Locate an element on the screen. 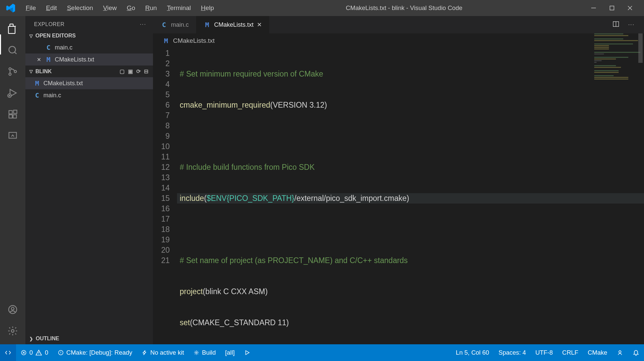 This screenshot has width=644, height=361. open-editors-header: ▽ OPEN EDITORS is located at coordinates (89, 36).